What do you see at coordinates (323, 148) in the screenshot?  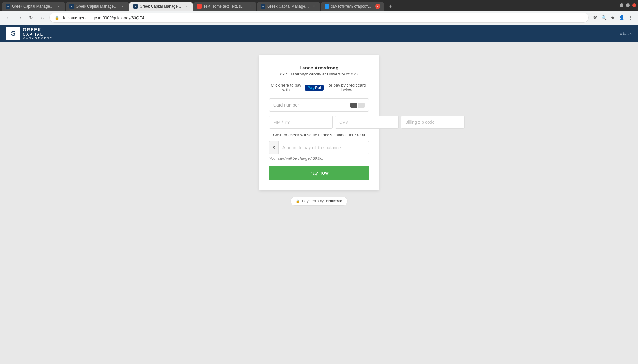 I see `amount-input` at bounding box center [323, 148].